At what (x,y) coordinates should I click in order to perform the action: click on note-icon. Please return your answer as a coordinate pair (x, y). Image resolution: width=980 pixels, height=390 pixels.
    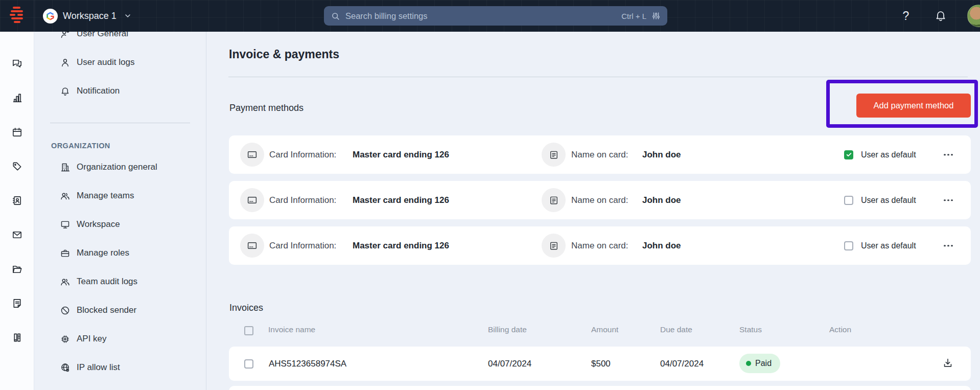
    Looking at the image, I should click on (17, 304).